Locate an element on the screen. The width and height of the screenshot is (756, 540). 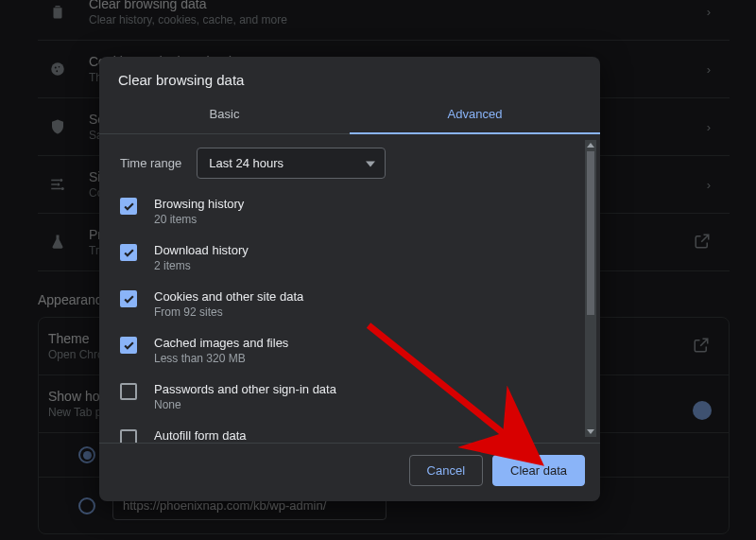
scrollbar is located at coordinates (591, 288).